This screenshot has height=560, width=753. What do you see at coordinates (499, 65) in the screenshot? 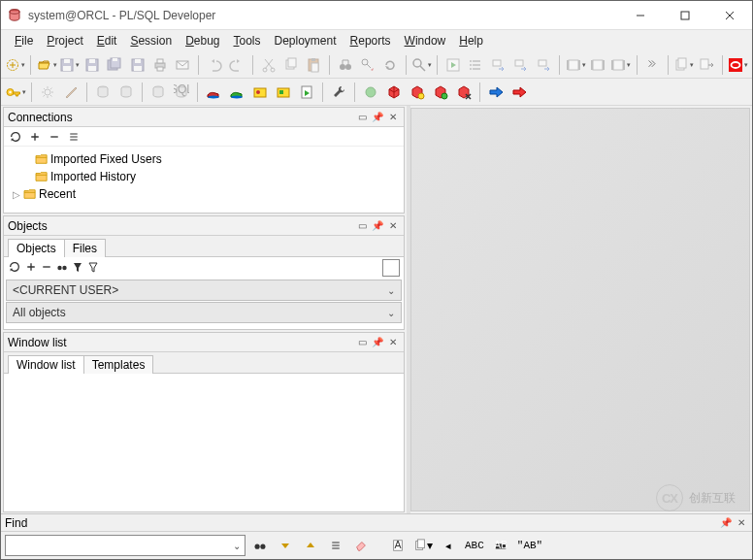
I see `step-over-button` at bounding box center [499, 65].